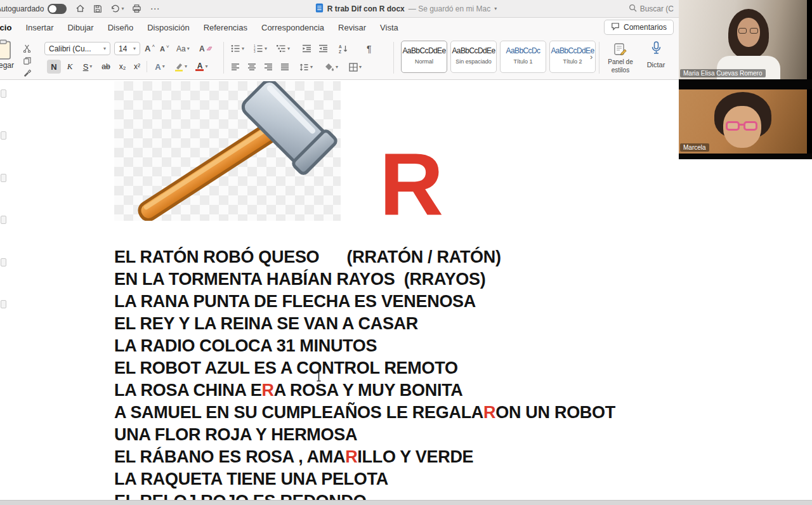  What do you see at coordinates (365, 346) in the screenshot?
I see `doc-line: LA RADIO COLOCA 31 MINUTOS` at bounding box center [365, 346].